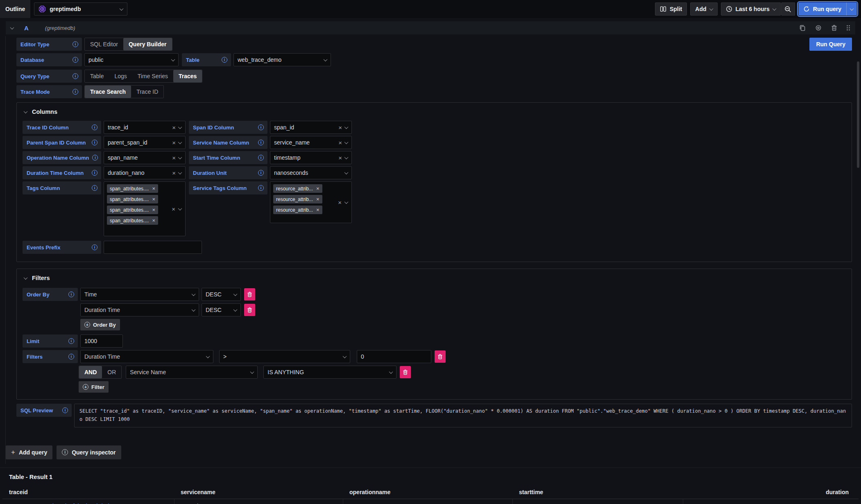 The width and height of the screenshot is (861, 504). What do you see at coordinates (434, 278) in the screenshot?
I see `filters-section-header: Filters` at bounding box center [434, 278].